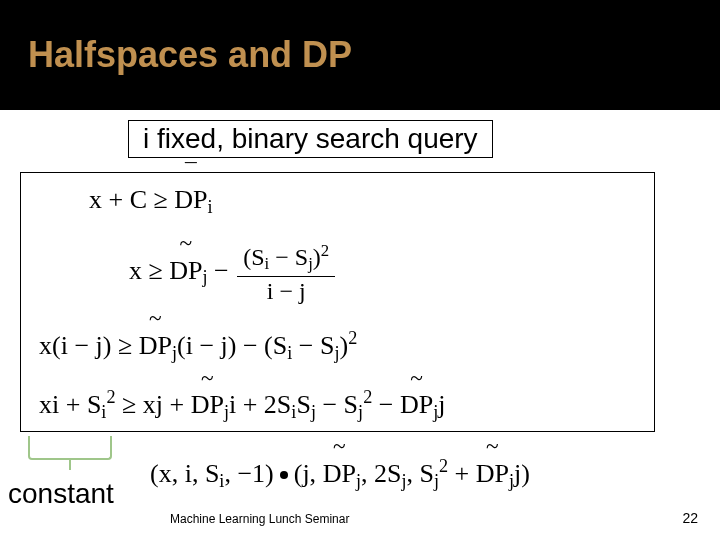  What do you see at coordinates (340, 474) in the screenshot?
I see `dot-product-line: (x, i, Si, −1)(j, DPj, 2Sj, Sj2 + DPjj)` at bounding box center [340, 474].